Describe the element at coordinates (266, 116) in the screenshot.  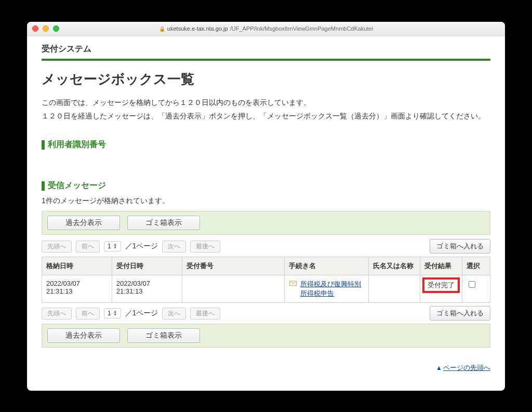
I see `description-line-2: １２０日を経過したメッセージは、「過去分表示」ボタンを押し、「メッセージボックス…` at that location.